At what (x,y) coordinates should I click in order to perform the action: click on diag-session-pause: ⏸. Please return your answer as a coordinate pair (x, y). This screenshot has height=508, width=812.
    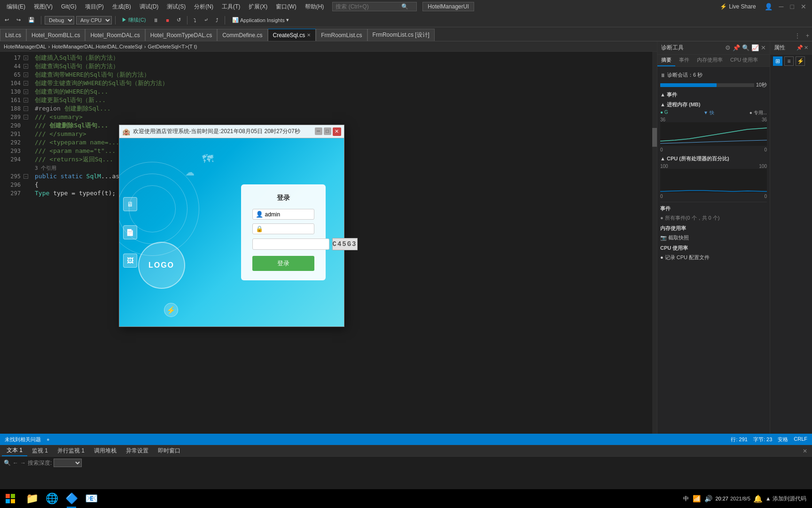
    Looking at the image, I should click on (663, 75).